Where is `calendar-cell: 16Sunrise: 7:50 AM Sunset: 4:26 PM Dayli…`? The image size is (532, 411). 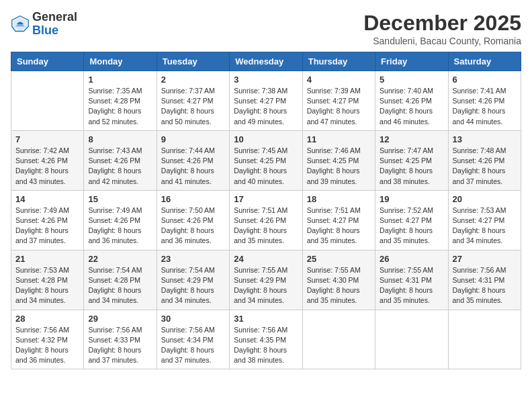
calendar-cell: 16Sunrise: 7:50 AM Sunset: 4:26 PM Dayli… is located at coordinates (193, 220).